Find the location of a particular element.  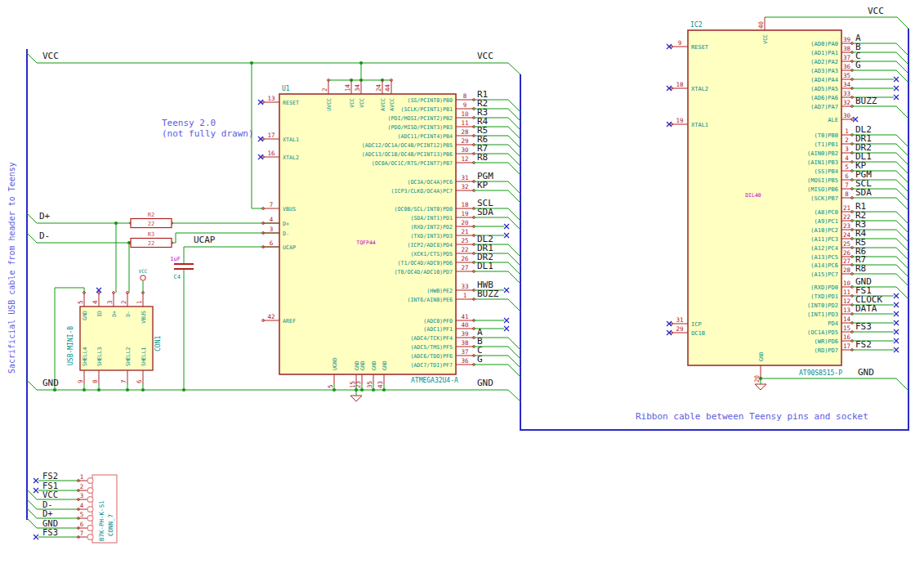

pin-num-IC2-1: 1 is located at coordinates (846, 131).